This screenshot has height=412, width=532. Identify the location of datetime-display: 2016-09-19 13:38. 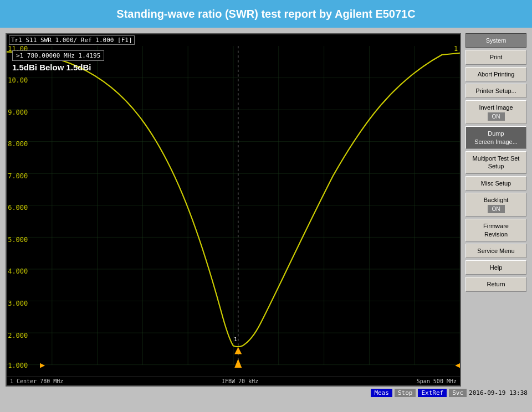
(498, 393).